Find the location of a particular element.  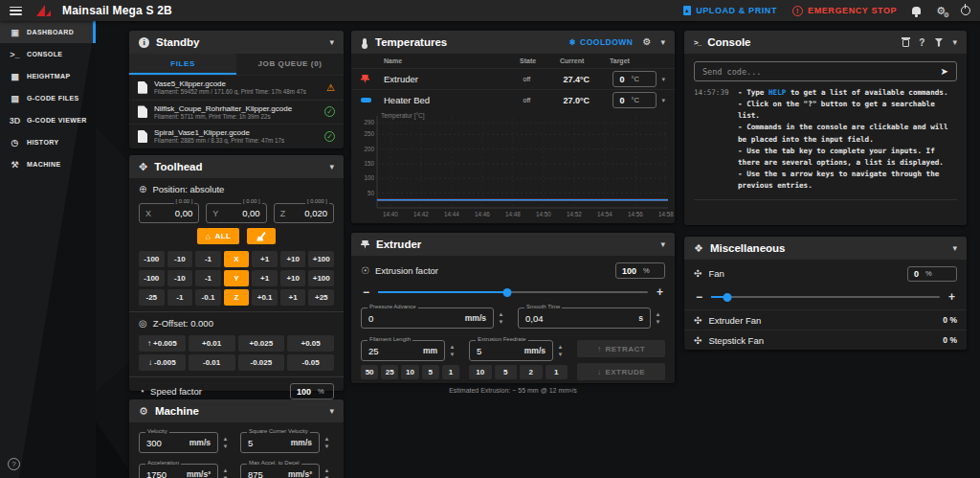

pressure-advance-field: Pressure Advance0mm/s is located at coordinates (427, 318).